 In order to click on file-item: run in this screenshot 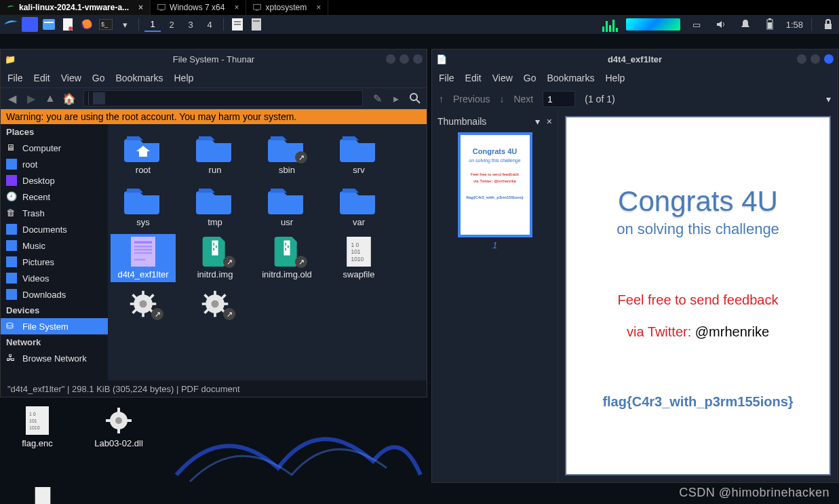, I will do `click(215, 153)`.